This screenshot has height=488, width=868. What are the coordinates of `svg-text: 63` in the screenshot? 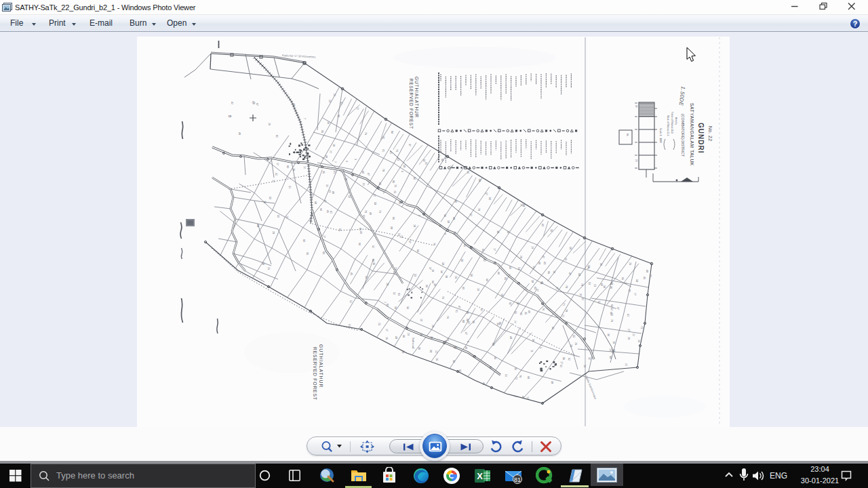 It's located at (493, 344).